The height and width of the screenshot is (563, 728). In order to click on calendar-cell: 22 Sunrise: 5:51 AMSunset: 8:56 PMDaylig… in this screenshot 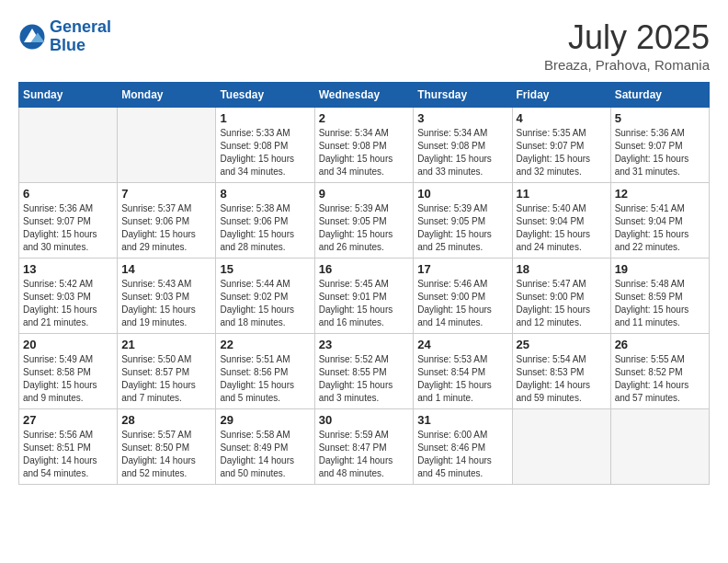, I will do `click(265, 372)`.